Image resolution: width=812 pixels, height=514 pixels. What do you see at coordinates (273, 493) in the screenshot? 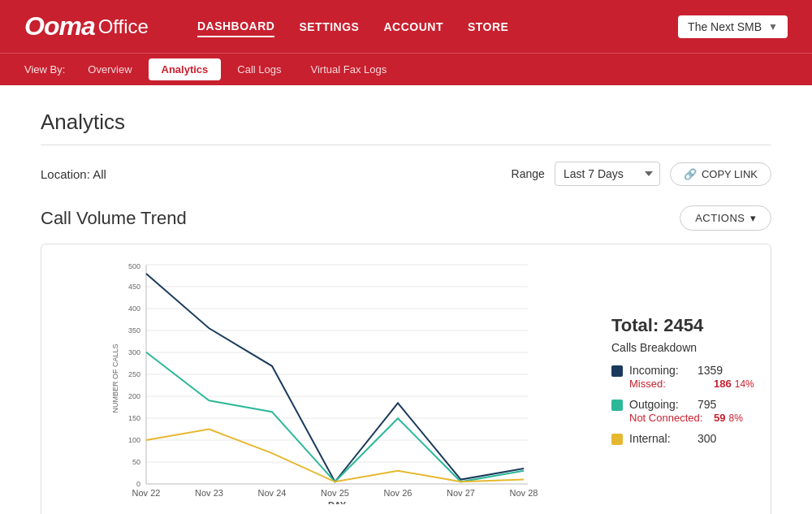
I see `x-label-nov24: Nov 24` at bounding box center [273, 493].